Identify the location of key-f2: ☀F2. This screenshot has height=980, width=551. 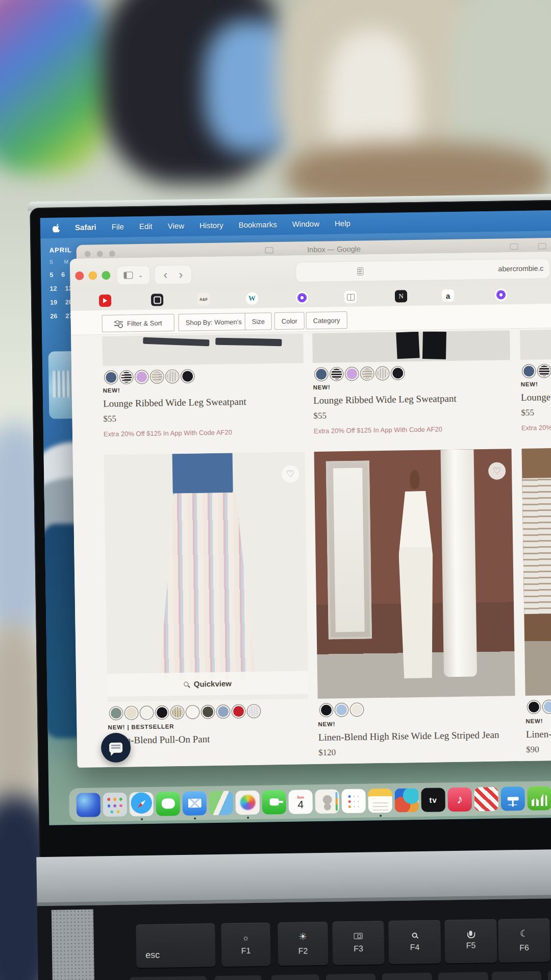
(303, 944).